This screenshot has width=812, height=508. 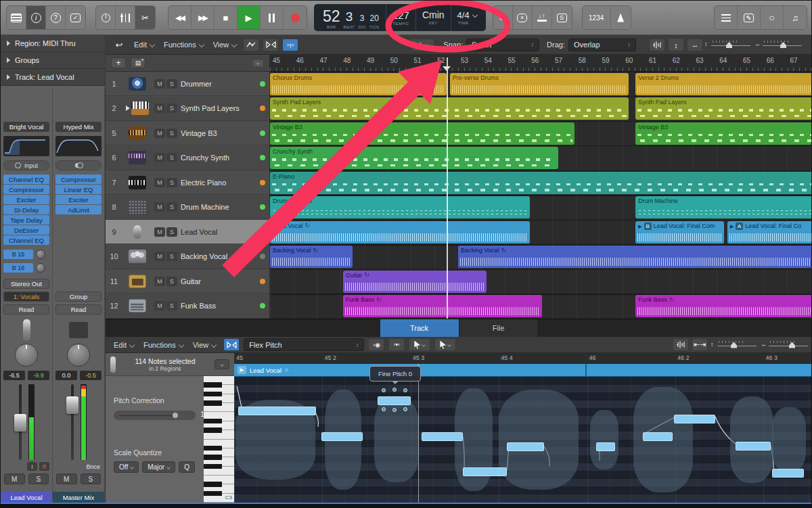 I want to click on region-crunchy-synth: Crunchy Synth, so click(x=414, y=158).